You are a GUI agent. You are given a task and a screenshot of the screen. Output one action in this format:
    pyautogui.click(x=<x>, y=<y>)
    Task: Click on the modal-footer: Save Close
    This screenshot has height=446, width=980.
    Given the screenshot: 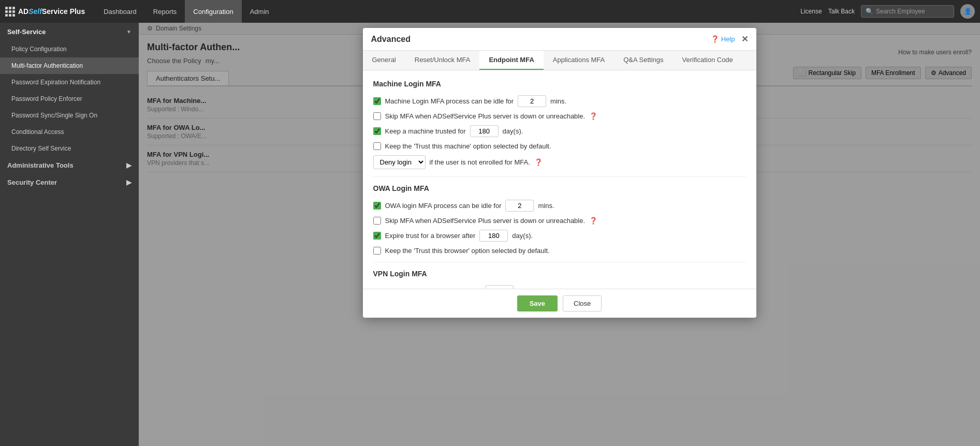 What is the action you would take?
    pyautogui.click(x=560, y=303)
    